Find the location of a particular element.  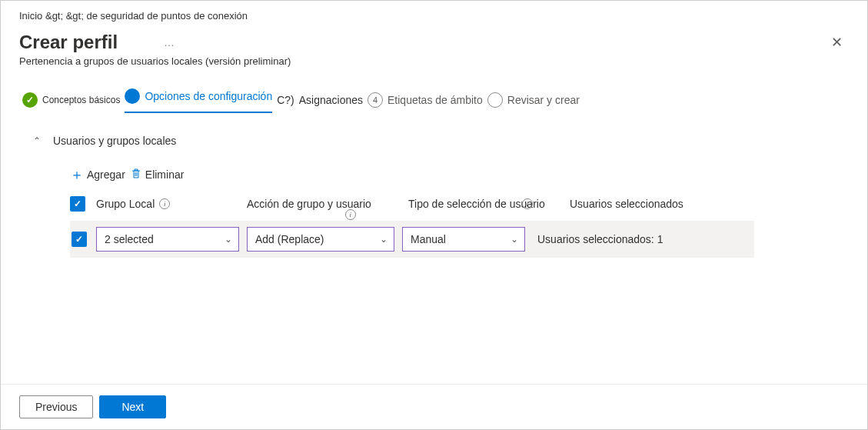

delete-button: Eliminar is located at coordinates (157, 175).